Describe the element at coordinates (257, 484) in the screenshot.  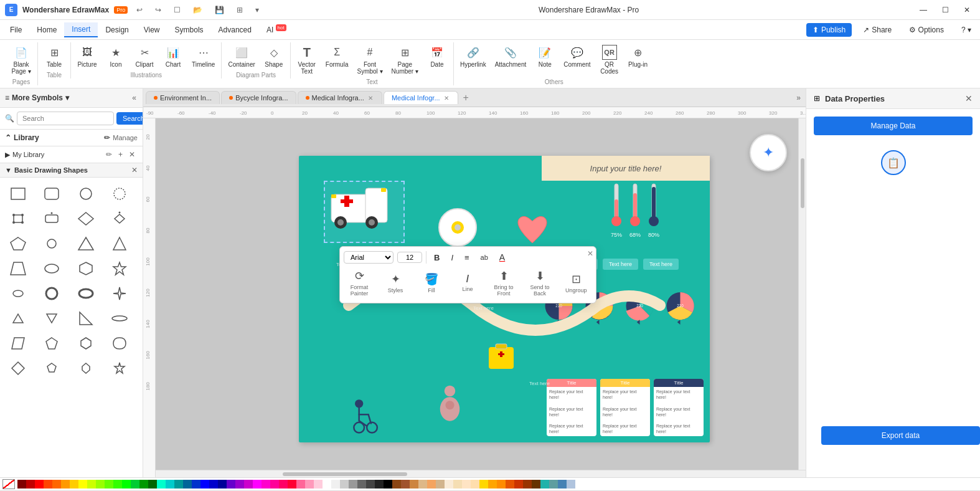
I see `color-swatch-magenta2` at that location.